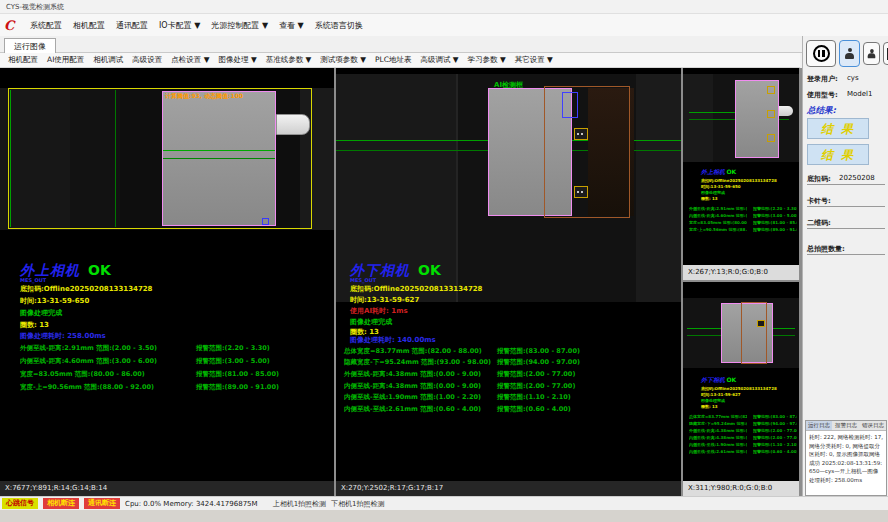 The width and height of the screenshot is (888, 522). I want to click on ai-detect-rectangle, so click(754, 333).